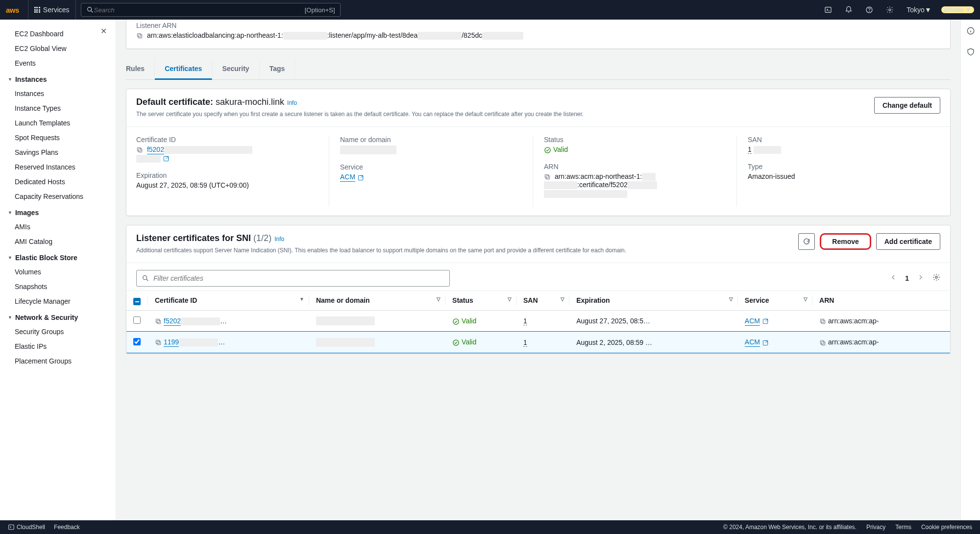 This screenshot has width=980, height=534. Describe the element at coordinates (58, 301) in the screenshot. I see `sidebar-item-lifecycle-manager: Lifecycle Manager` at that location.